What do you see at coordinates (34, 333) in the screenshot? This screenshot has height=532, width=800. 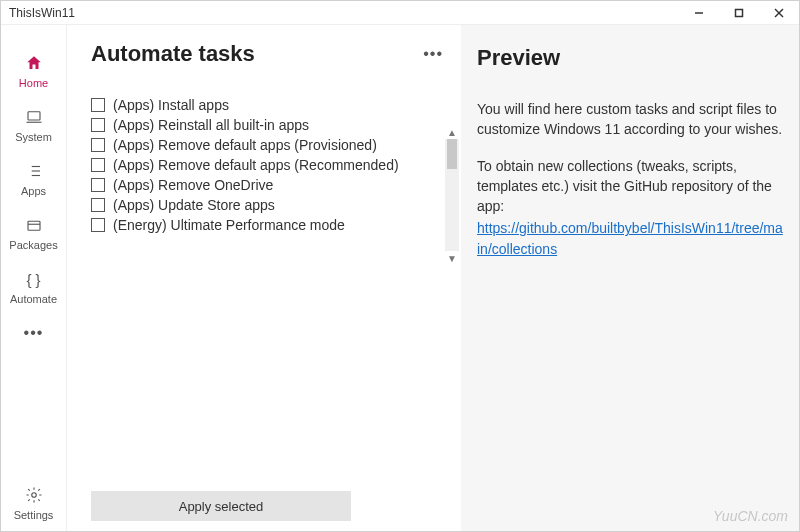 I see `more-icon: •••` at bounding box center [34, 333].